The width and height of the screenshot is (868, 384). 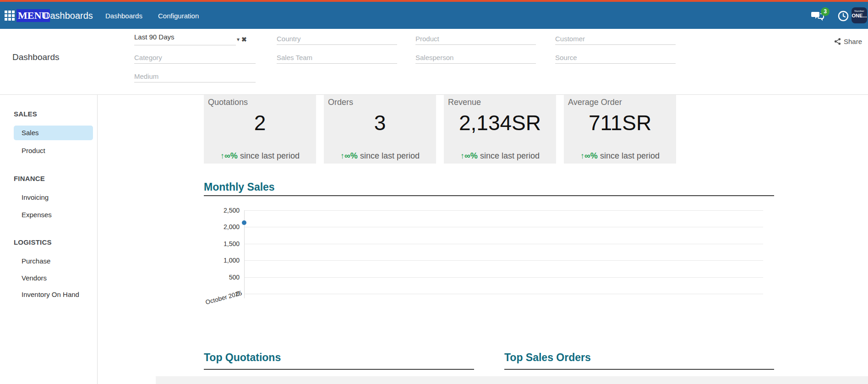 What do you see at coordinates (195, 77) in the screenshot?
I see `medium-filter` at bounding box center [195, 77].